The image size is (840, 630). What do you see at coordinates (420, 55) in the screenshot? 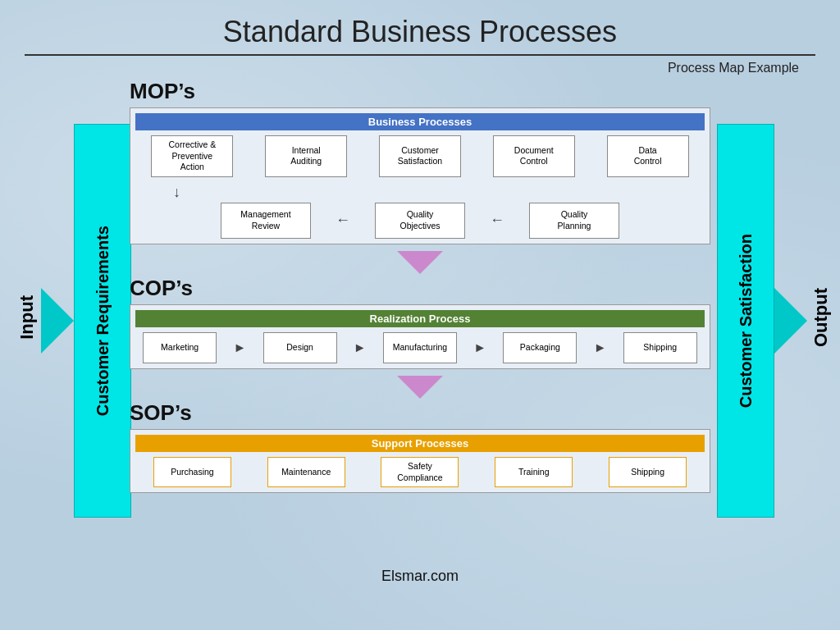
I see `title-divider` at bounding box center [420, 55].